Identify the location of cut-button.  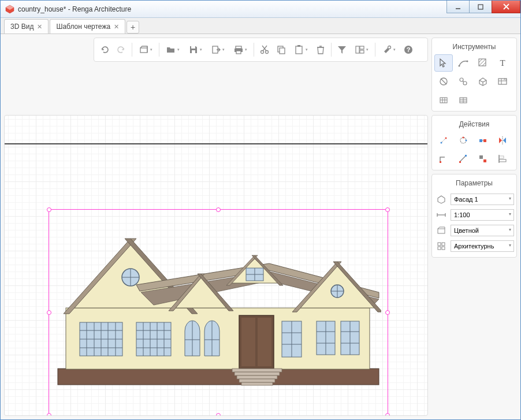
(265, 50).